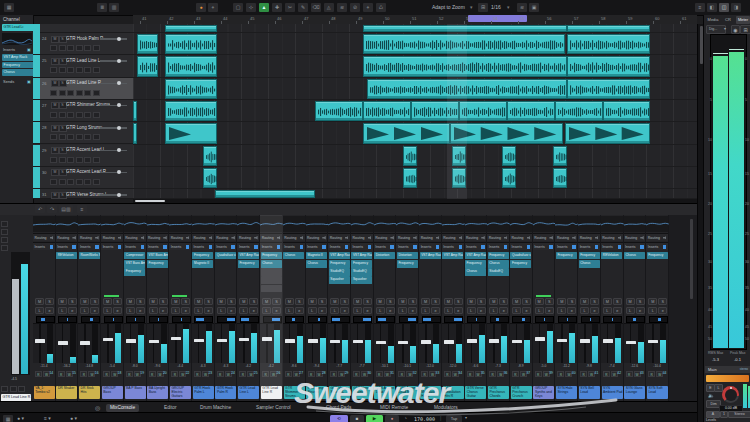  I want to click on lower-tab-editor: Editor, so click(170, 408).